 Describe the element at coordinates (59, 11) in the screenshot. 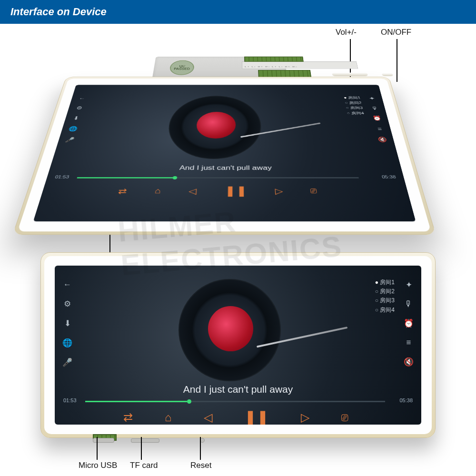

I see `page-title: Interface on Device` at that location.